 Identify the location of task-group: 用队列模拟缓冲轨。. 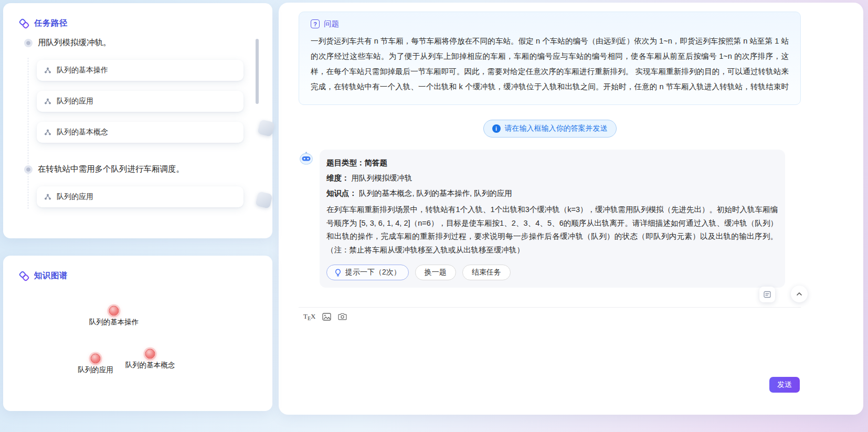
(141, 43).